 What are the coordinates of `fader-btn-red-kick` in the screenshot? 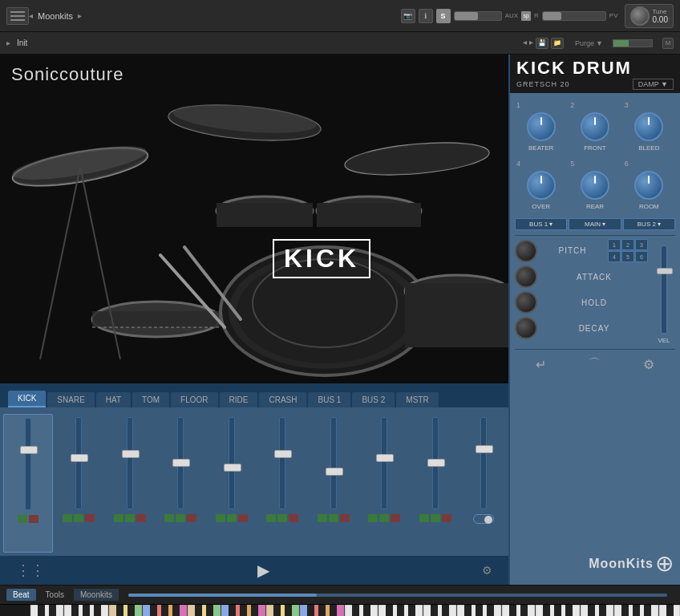 It's located at (34, 519).